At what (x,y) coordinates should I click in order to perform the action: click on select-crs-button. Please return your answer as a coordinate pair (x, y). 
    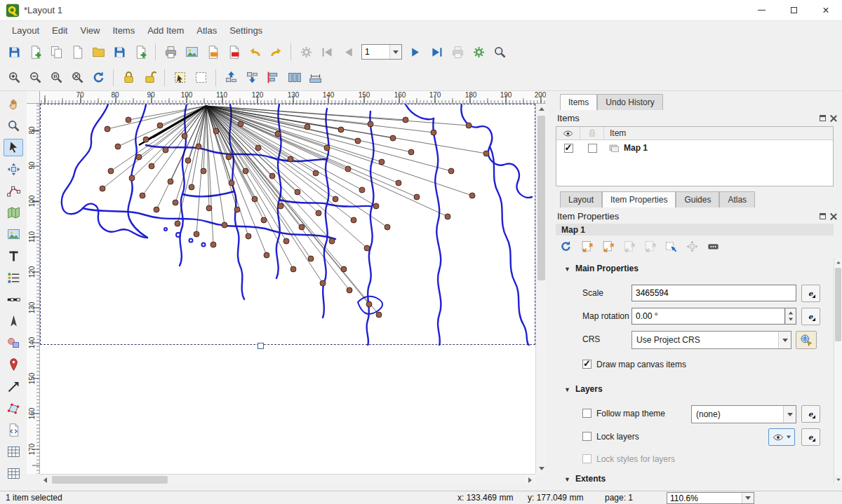
    Looking at the image, I should click on (806, 340).